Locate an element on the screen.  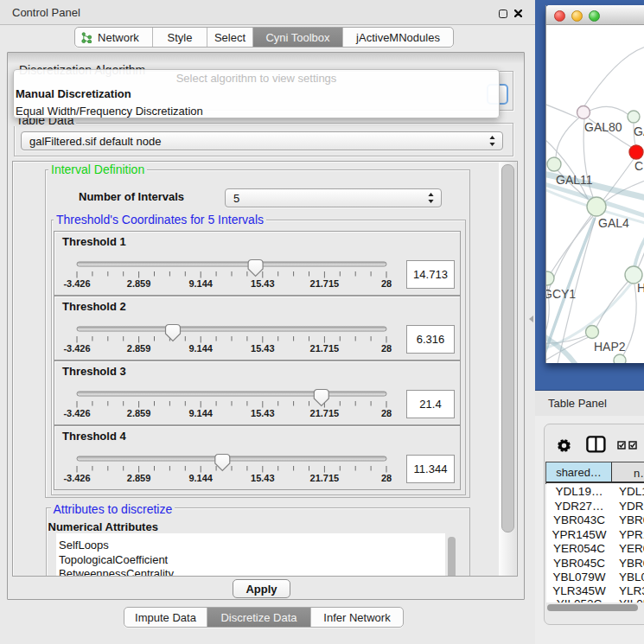
svg-text: GAL4 is located at coordinates (614, 223).